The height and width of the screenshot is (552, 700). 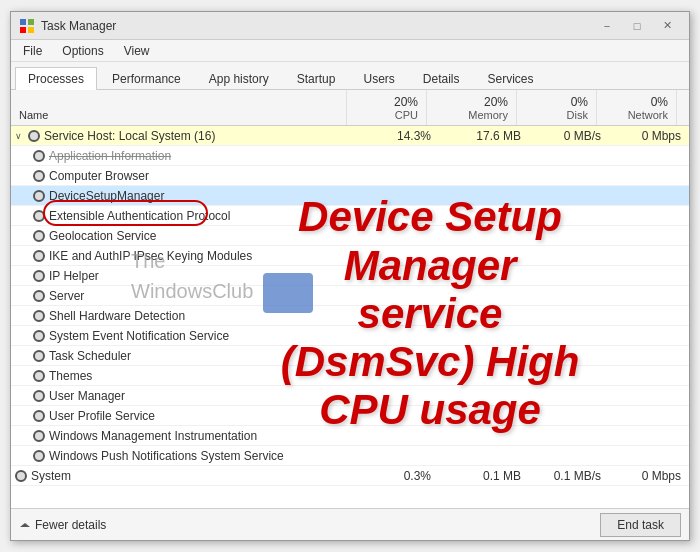 I want to click on process-name: Extensible Authentication Protocol, so click(x=140, y=216).